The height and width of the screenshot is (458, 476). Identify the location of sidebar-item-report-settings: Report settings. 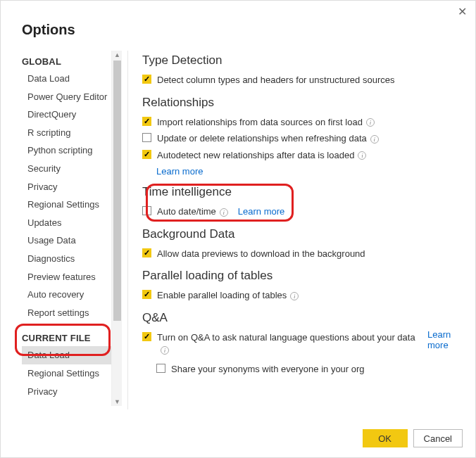
(72, 313).